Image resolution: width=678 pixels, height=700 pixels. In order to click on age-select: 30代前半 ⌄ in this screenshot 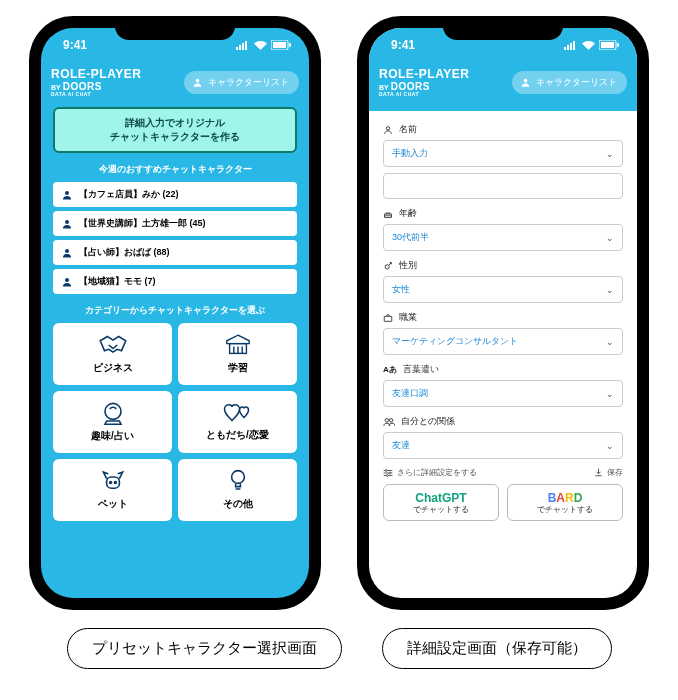, I will do `click(503, 238)`.